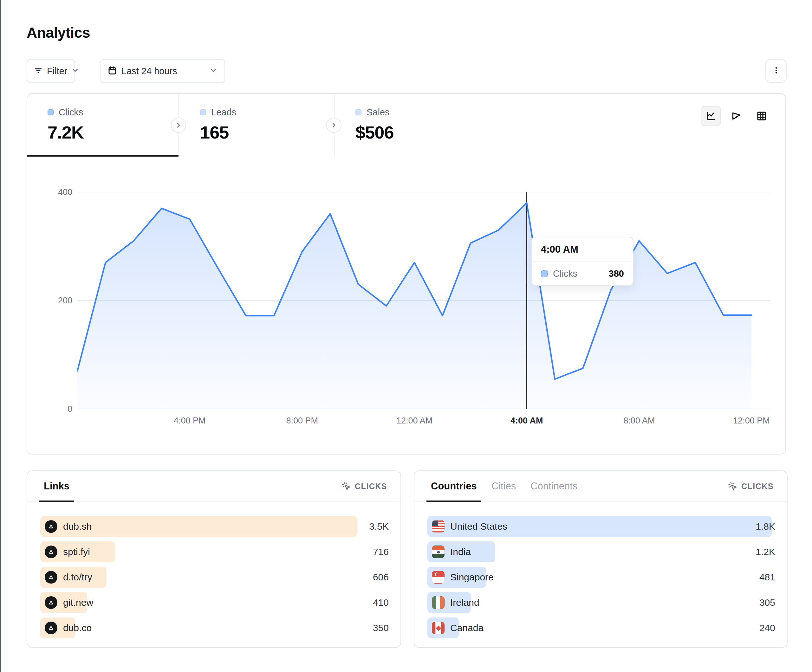  Describe the element at coordinates (582, 250) in the screenshot. I see `tooltip-time: 4:00 AM` at that location.